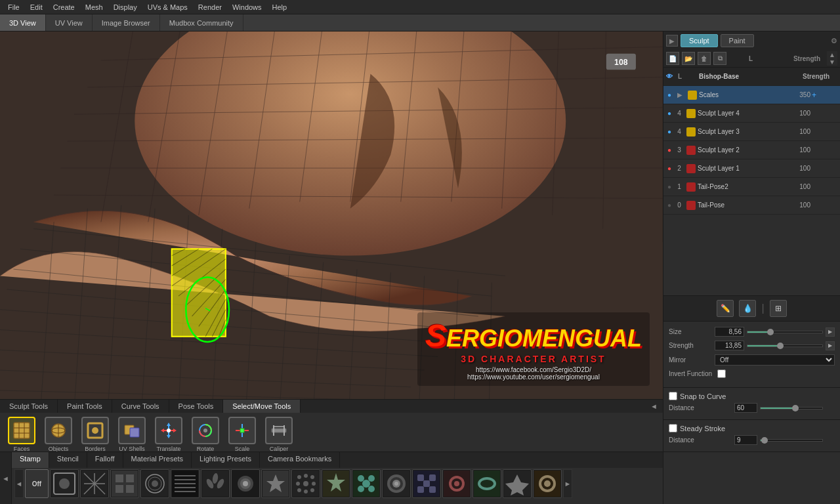  Describe the element at coordinates (774, 360) in the screenshot. I see `mirror-dropdown: OffXYZ` at that location.